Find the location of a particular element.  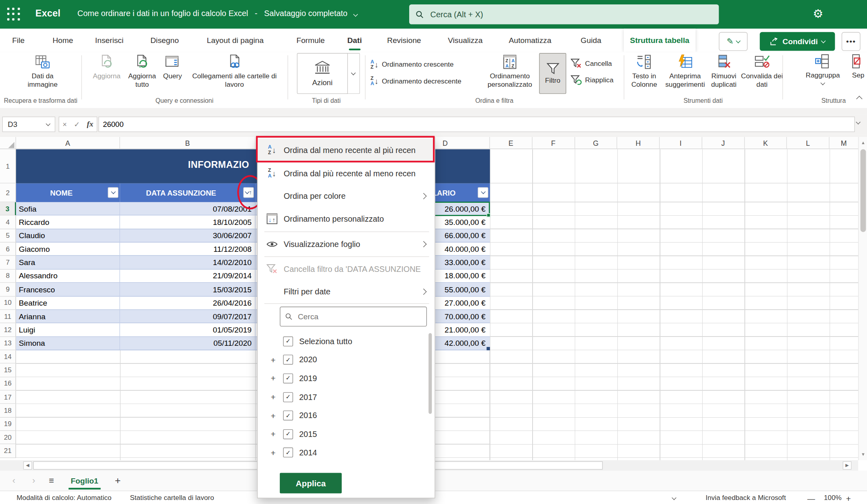

row-header: 13 is located at coordinates (8, 344).